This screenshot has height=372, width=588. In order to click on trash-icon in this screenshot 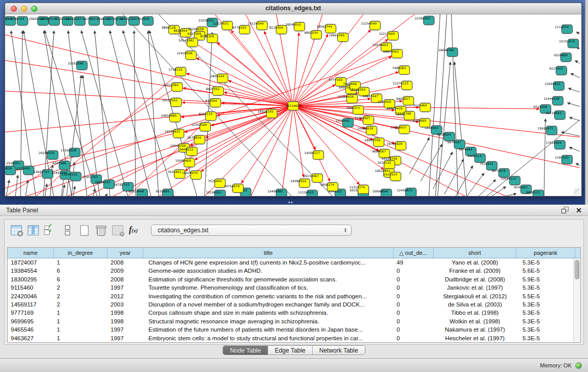, I will do `click(101, 230)`.